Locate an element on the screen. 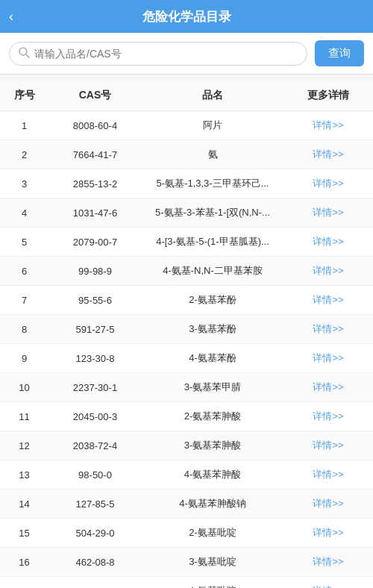  cell-name: 4-氨基苯酚 is located at coordinates (213, 358).